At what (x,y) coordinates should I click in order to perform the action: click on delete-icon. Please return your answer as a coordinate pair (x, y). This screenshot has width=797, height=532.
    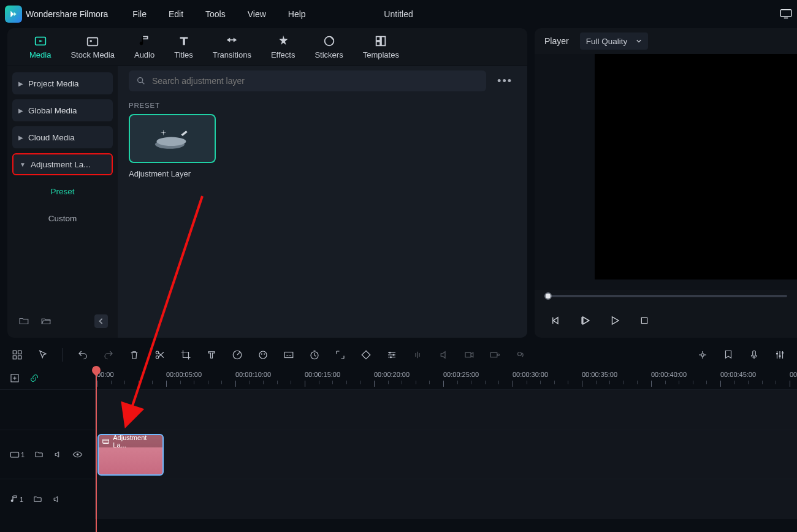
    Looking at the image, I should click on (134, 355).